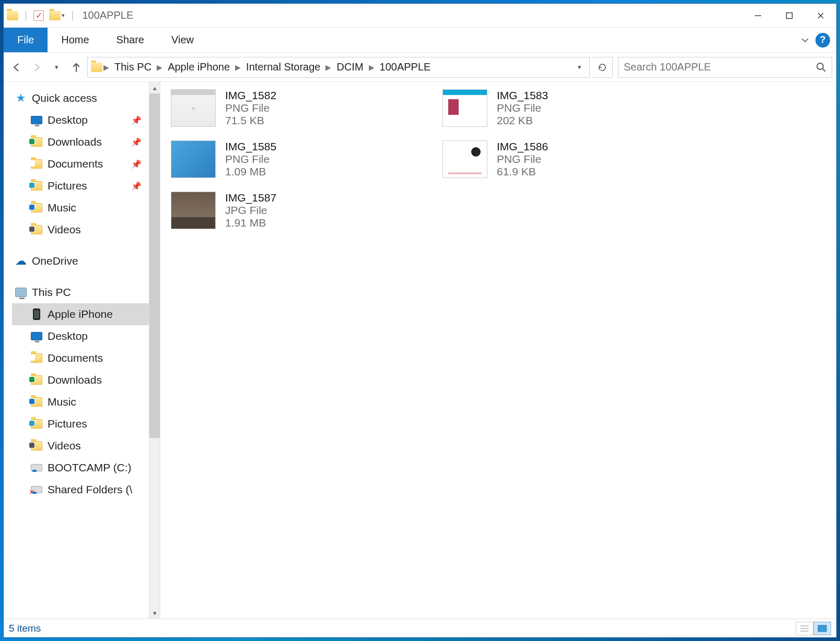 The height and width of the screenshot is (641, 840). What do you see at coordinates (21, 261) in the screenshot?
I see `cloud-icon: ☁` at bounding box center [21, 261].